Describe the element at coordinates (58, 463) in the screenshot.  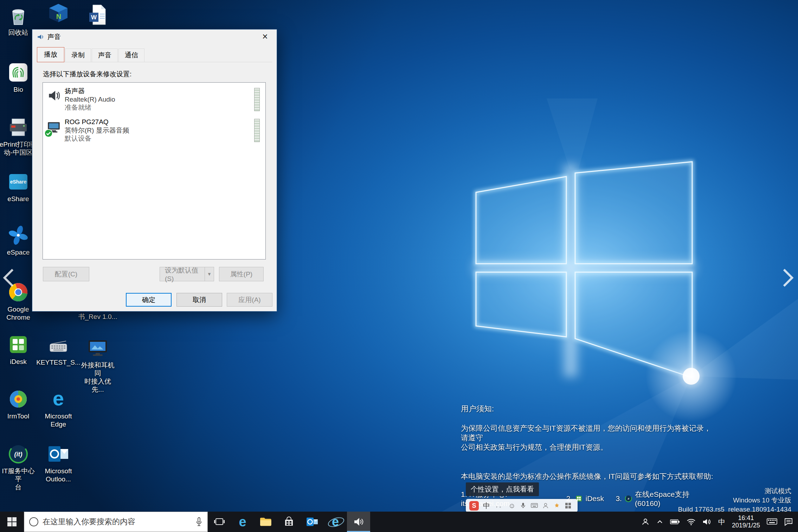
I see `desktop-icon-microsoft-outlook: Microsoft Outloo...` at that location.